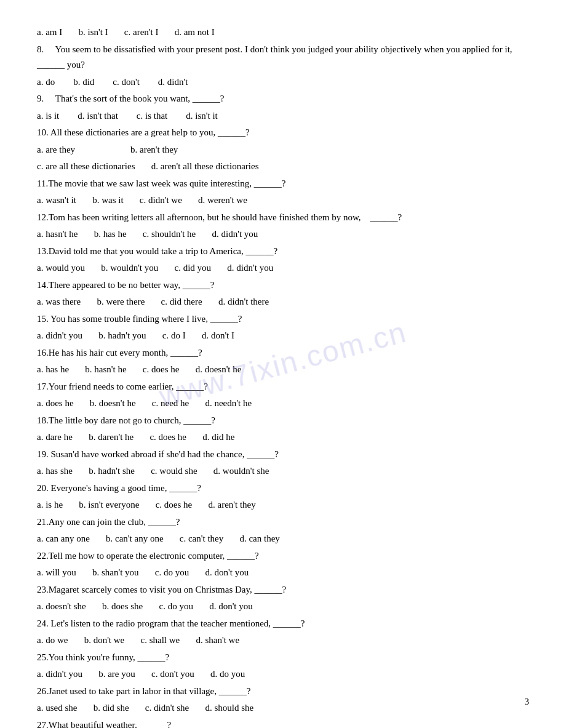 Image resolution: width=566 pixels, height=728 pixels. Describe the element at coordinates (283, 421) in the screenshot. I see `q18: 18.The little boy dare not go to church,…` at that location.